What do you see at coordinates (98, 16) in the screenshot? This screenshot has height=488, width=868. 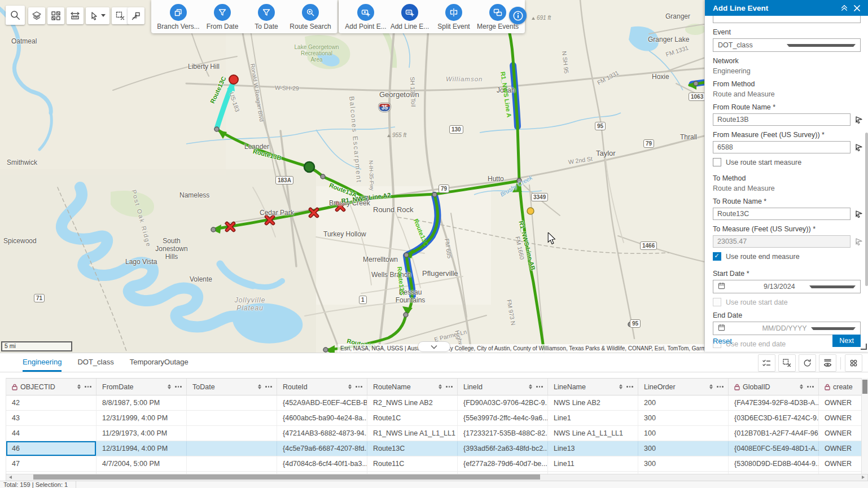 I see `select-button` at bounding box center [98, 16].